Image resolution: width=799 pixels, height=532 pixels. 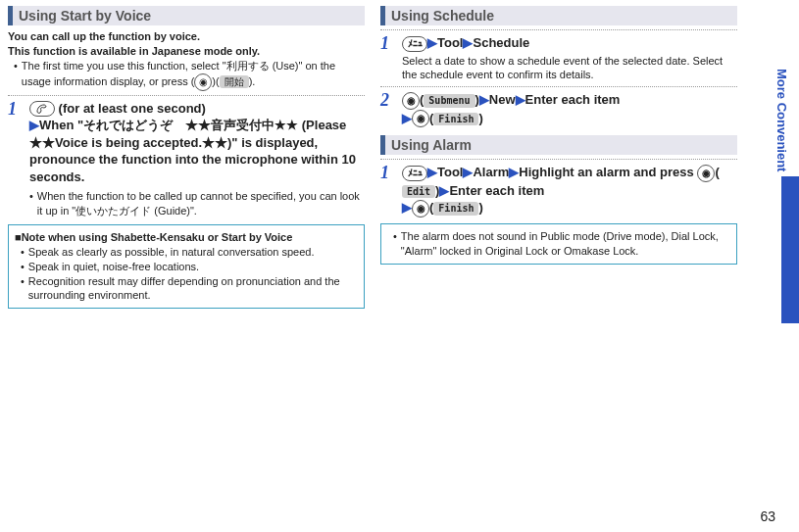 I want to click on highlight-text: Highlight an alarm and press, so click(x=608, y=172).